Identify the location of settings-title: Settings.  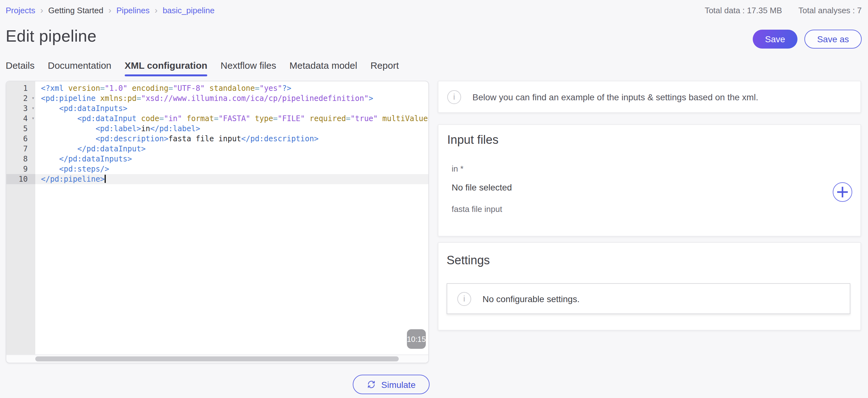
(649, 260).